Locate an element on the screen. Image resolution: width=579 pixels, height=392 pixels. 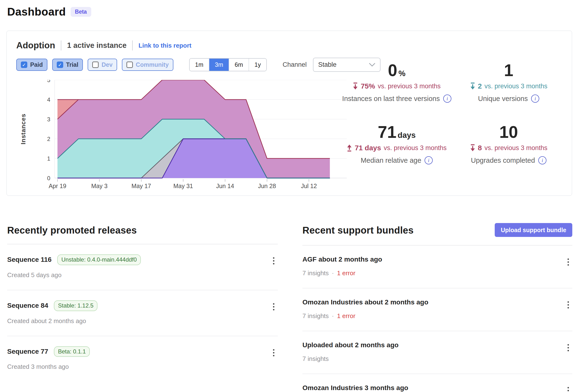
svg-text: Jul 12 is located at coordinates (309, 186).